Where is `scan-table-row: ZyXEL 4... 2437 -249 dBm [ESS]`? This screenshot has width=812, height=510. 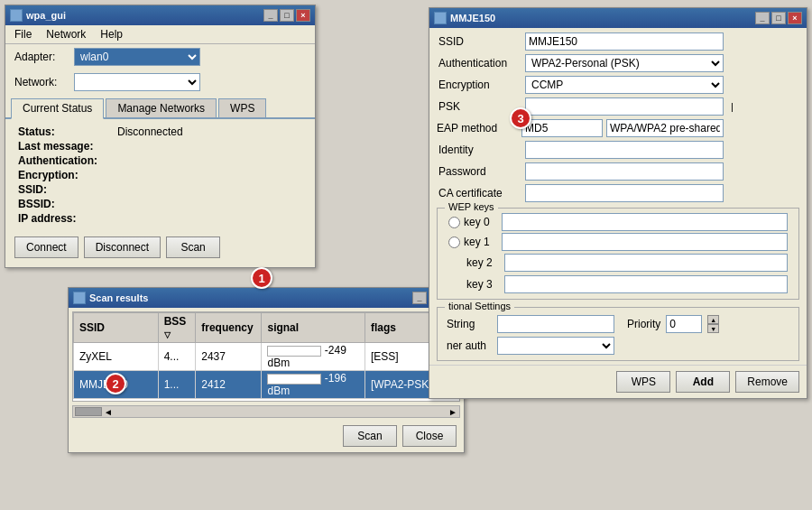
scan-table-row: ZyXEL 4... 2437 -249 dBm [ESS] is located at coordinates (267, 357).